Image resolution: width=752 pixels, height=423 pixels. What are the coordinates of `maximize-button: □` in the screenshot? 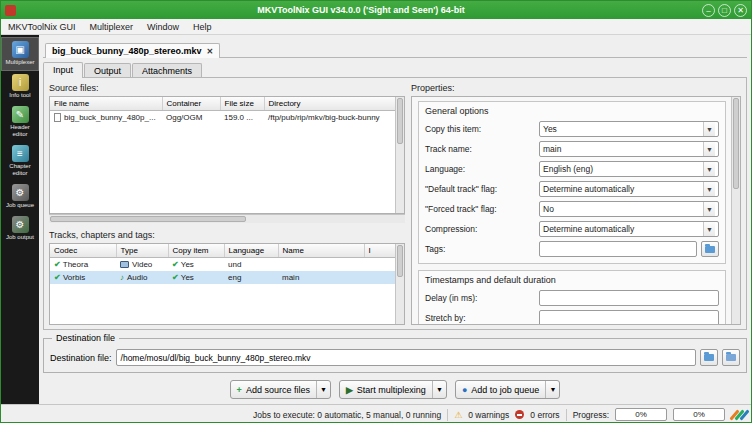 It's located at (724, 10).